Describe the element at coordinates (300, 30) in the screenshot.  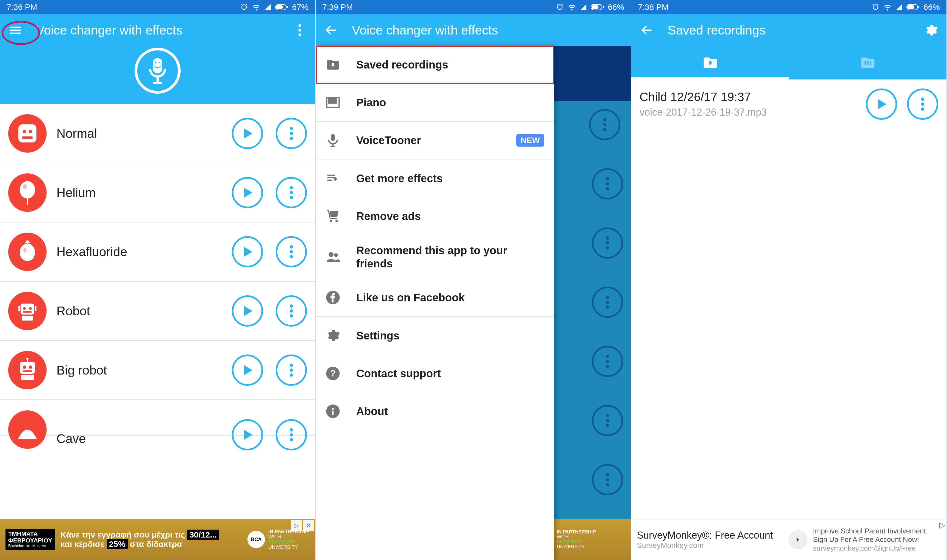
I see `overflow-menu-icon` at that location.